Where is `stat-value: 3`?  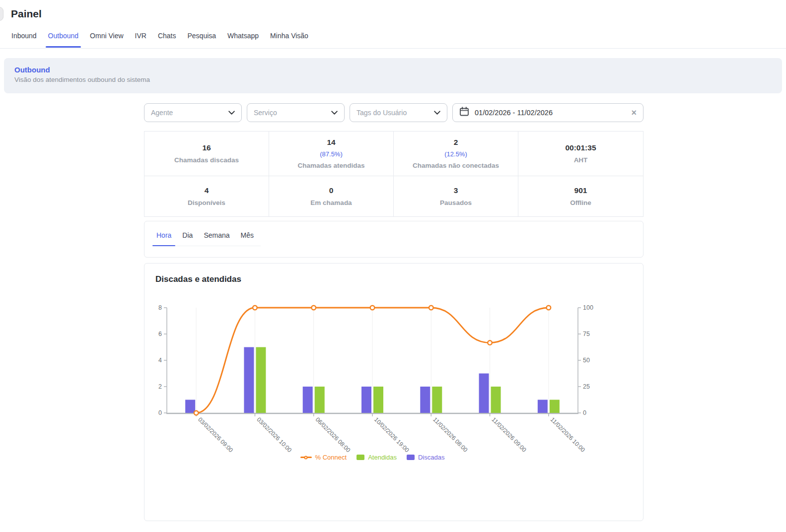
stat-value: 3 is located at coordinates (456, 191).